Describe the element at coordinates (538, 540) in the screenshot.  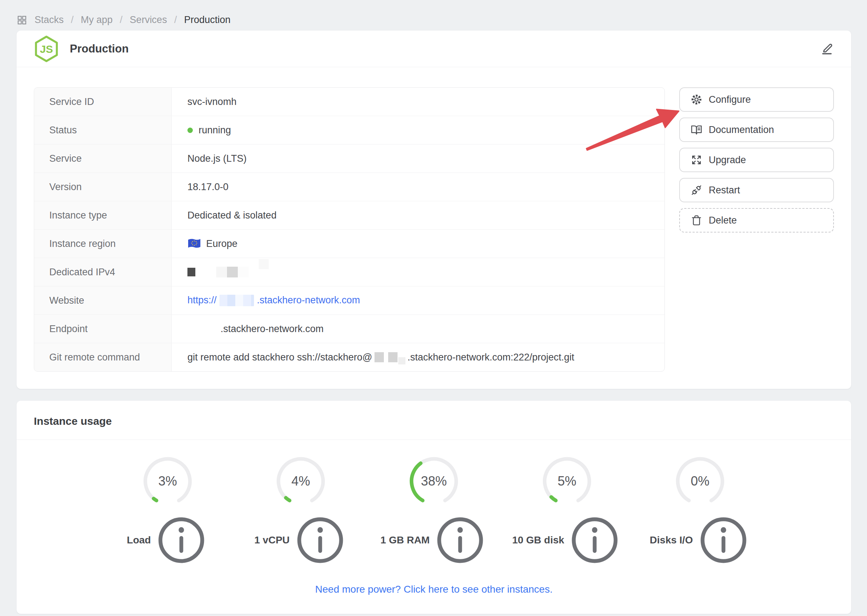
I see `gauge-label-text: 10 GB disk` at that location.